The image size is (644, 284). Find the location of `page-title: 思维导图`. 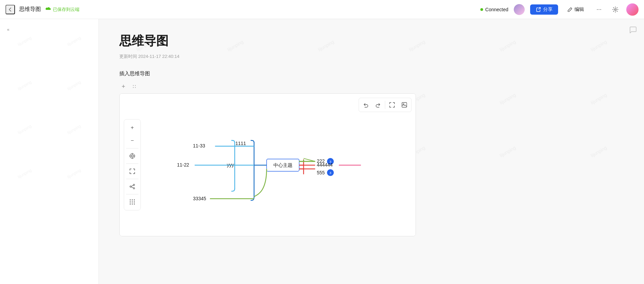

page-title: 思维导图 is located at coordinates (30, 10).